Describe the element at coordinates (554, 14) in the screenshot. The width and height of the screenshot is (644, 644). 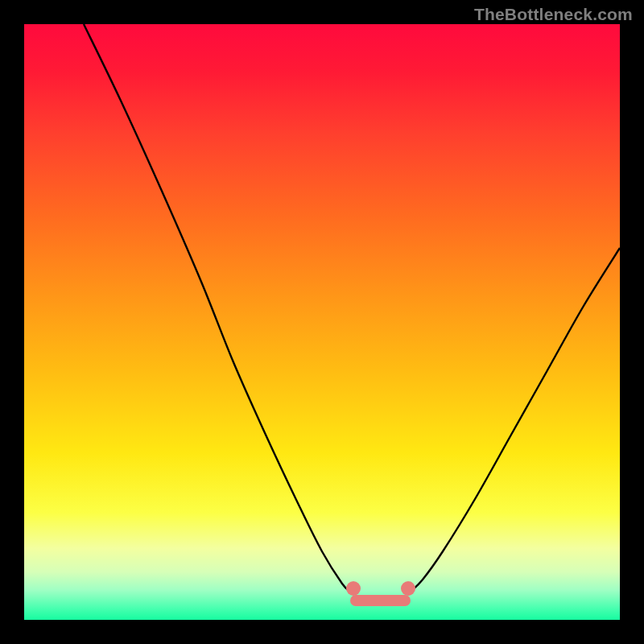
I see `watermark-text: TheBottleneck.com` at that location.